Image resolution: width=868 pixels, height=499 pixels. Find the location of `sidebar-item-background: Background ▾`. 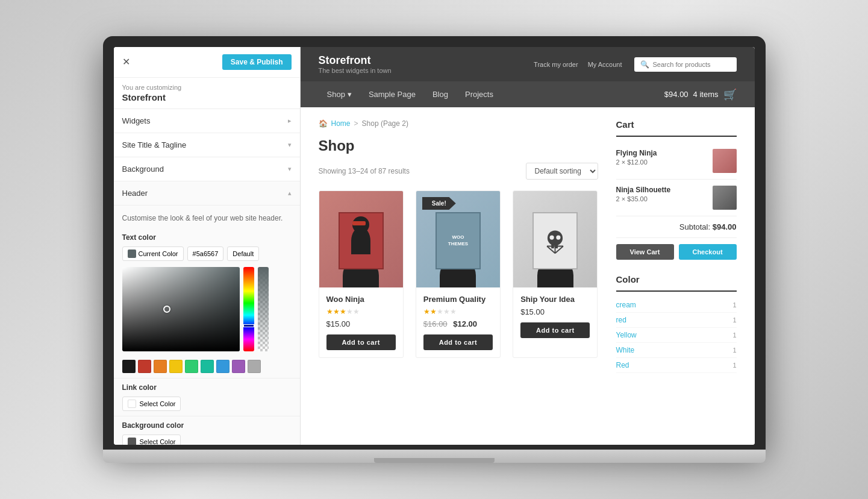

sidebar-item-background: Background ▾ is located at coordinates (207, 169).